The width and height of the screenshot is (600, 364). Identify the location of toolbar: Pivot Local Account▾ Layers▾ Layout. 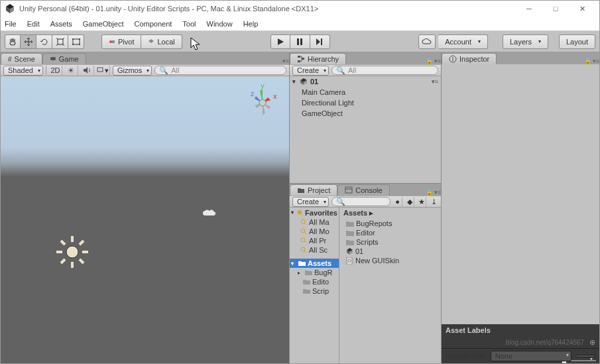
(300, 42).